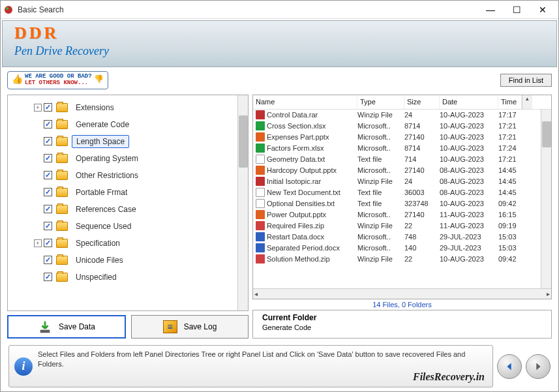 The image size is (559, 392). I want to click on file-size: 140, so click(422, 248).